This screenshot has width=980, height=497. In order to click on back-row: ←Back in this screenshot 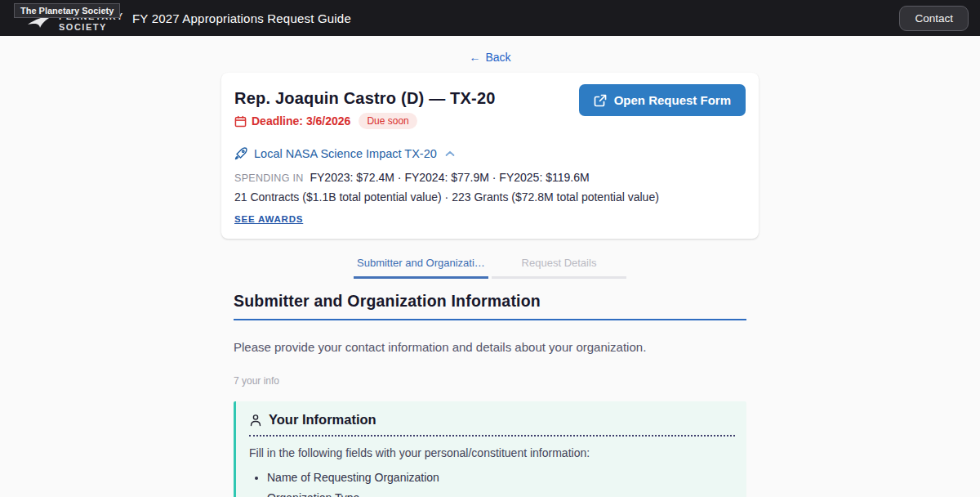, I will do `click(490, 54)`.